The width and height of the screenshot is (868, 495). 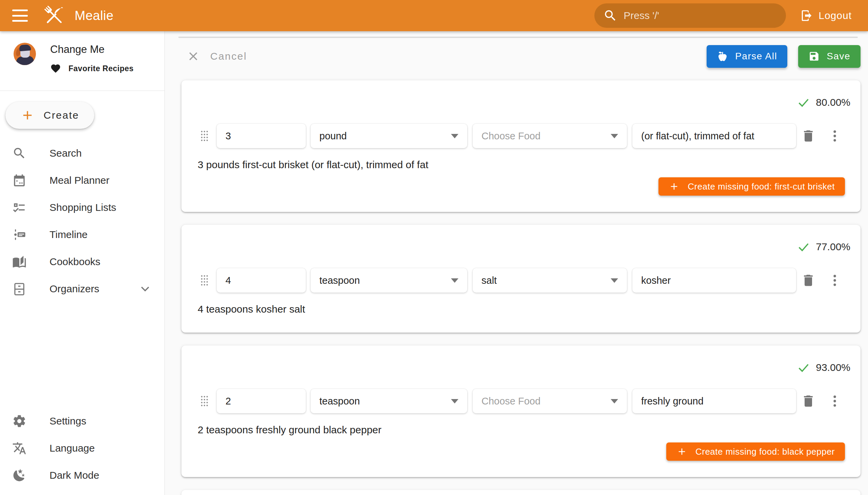 What do you see at coordinates (518, 37) in the screenshot?
I see `scrolled-content-edge` at bounding box center [518, 37].